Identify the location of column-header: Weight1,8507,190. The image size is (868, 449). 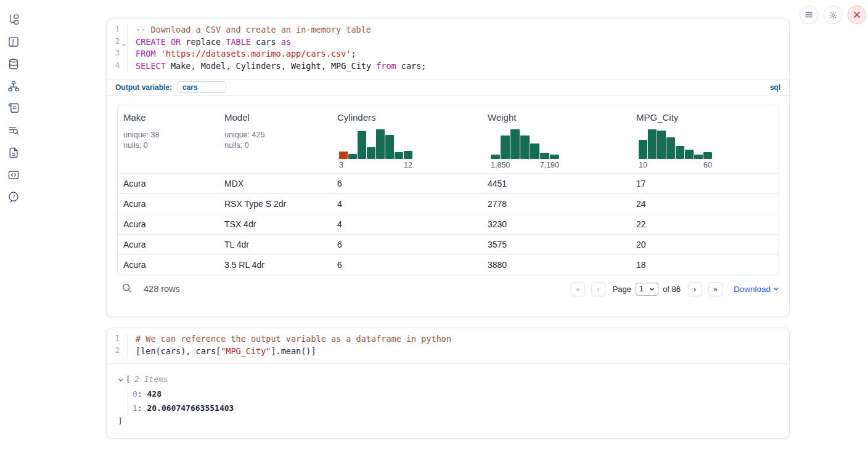
(556, 139).